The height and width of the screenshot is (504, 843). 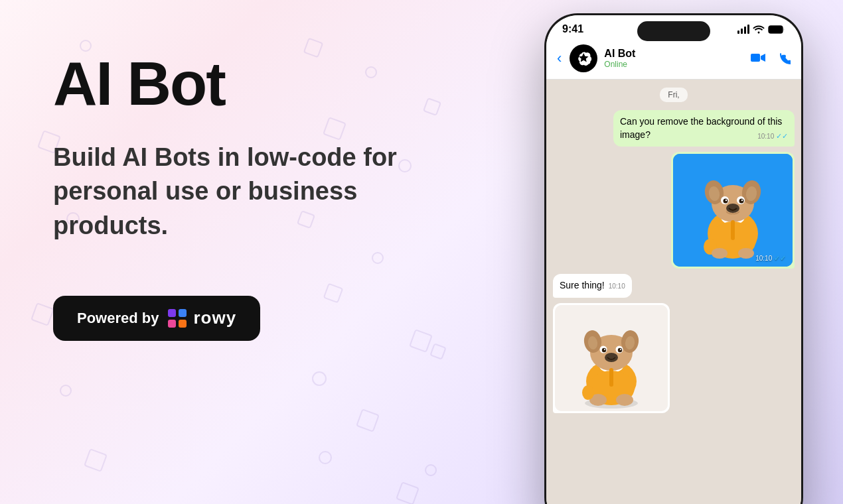 What do you see at coordinates (617, 286) in the screenshot?
I see `received-time: 10:10` at bounding box center [617, 286].